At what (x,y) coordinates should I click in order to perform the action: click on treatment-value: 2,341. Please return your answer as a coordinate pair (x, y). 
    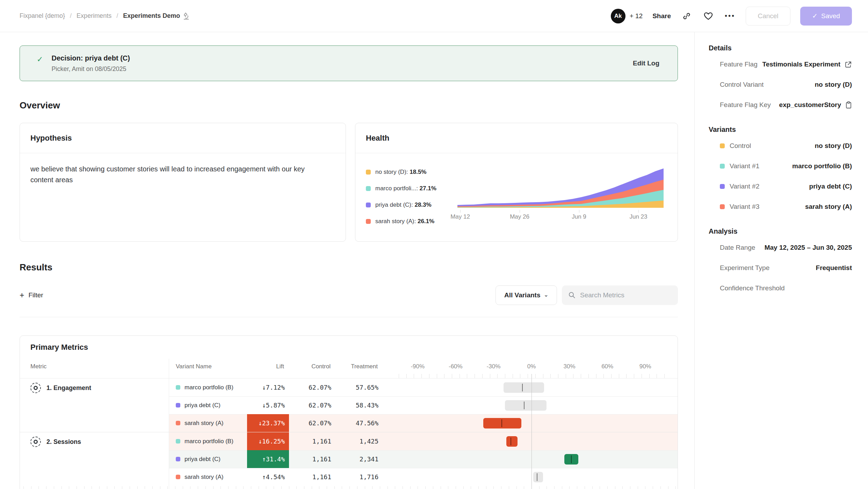
    Looking at the image, I should click on (359, 459).